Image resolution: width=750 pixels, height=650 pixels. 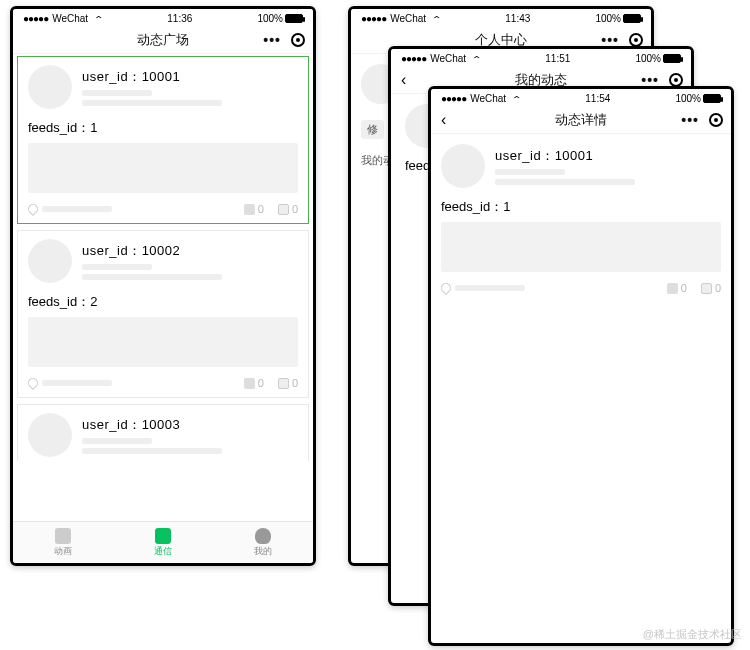 I want to click on user-id-label: user_id：10002, so click(x=190, y=251).